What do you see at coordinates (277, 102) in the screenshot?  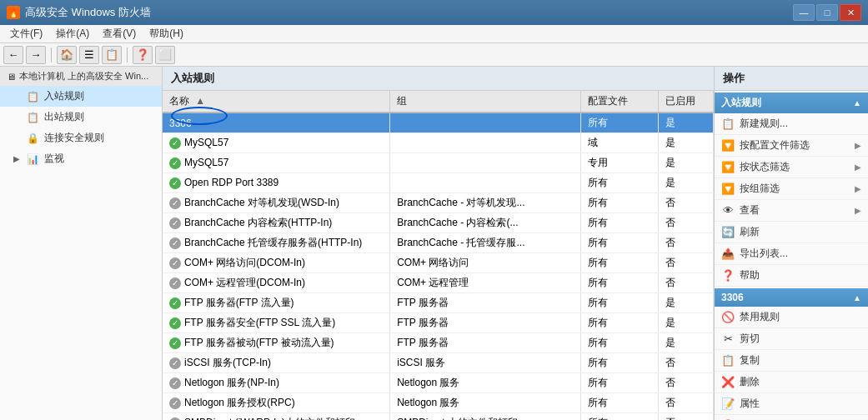 I see `col-name: 名称 ▲` at bounding box center [277, 102].